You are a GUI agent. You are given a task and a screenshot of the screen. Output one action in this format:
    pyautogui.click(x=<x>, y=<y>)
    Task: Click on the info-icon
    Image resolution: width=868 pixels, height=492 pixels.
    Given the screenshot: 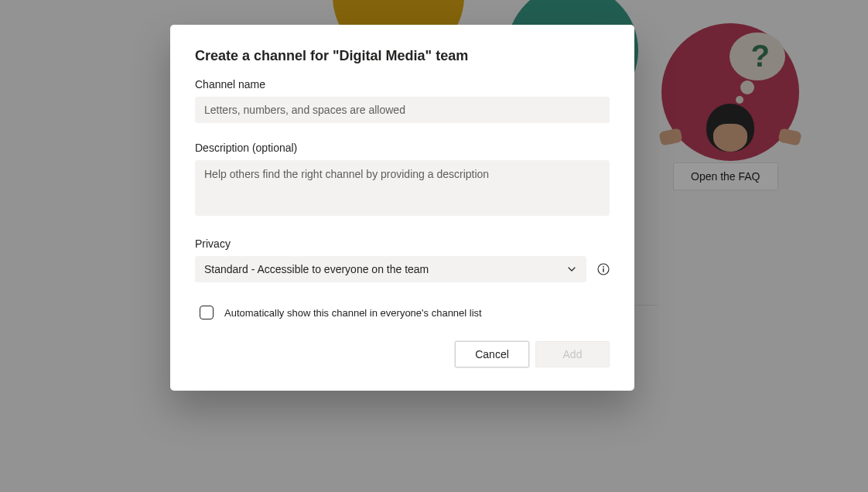 What is the action you would take?
    pyautogui.click(x=603, y=269)
    